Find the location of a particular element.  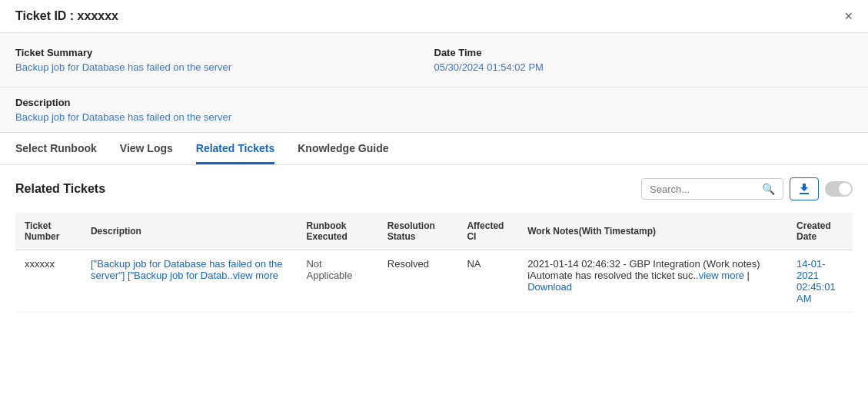

ticket-summary-value: Backup job for Database has failed on th… is located at coordinates (224, 68).